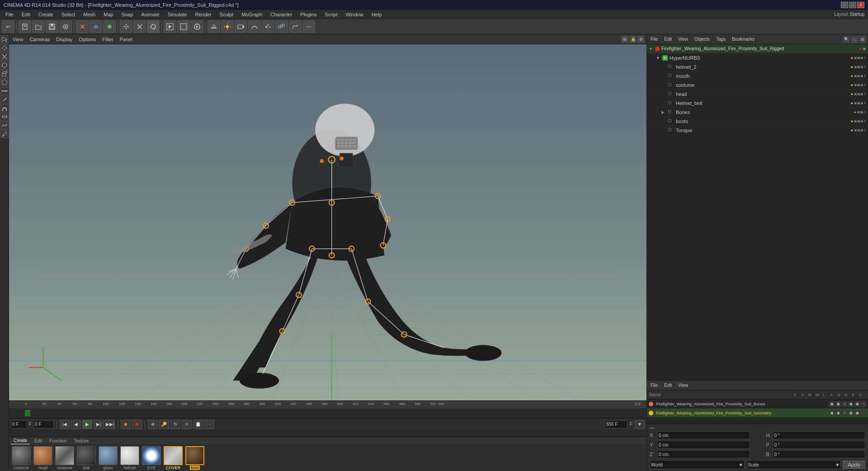  I want to click on menu-simulate: Simulate, so click(177, 14).